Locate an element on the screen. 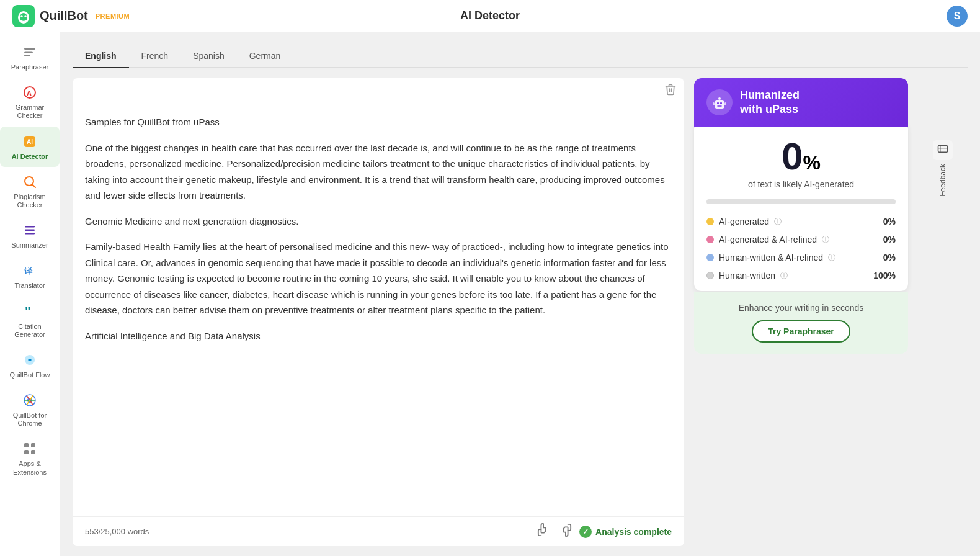 The image size is (980, 556). breakdown-label-ai-refined: AI-generated & AI-refined is located at coordinates (768, 240).